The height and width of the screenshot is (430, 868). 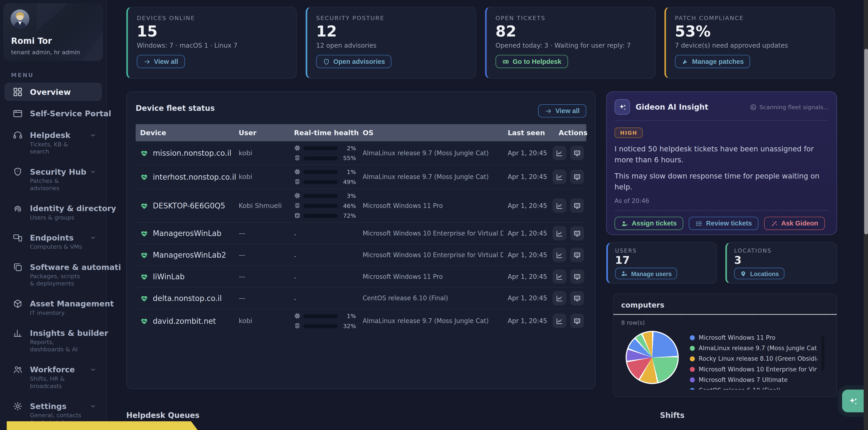 I want to click on legend-item: Microsoft Windows 7 Ultimate, so click(x=753, y=380).